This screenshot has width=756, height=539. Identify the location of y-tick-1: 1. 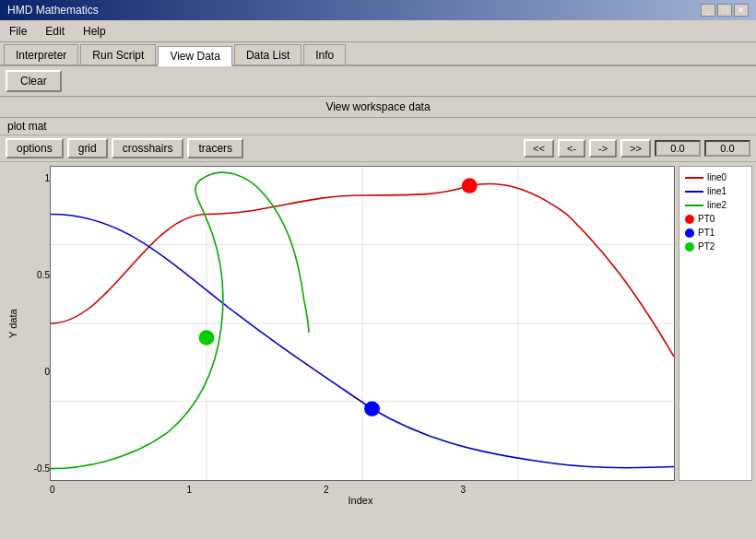
(36, 179).